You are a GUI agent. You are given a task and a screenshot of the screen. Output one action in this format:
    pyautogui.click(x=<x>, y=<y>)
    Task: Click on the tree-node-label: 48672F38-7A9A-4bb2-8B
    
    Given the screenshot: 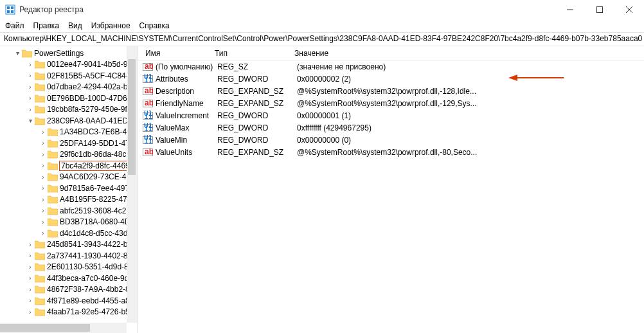 What is the action you would take?
    pyautogui.click(x=91, y=289)
    